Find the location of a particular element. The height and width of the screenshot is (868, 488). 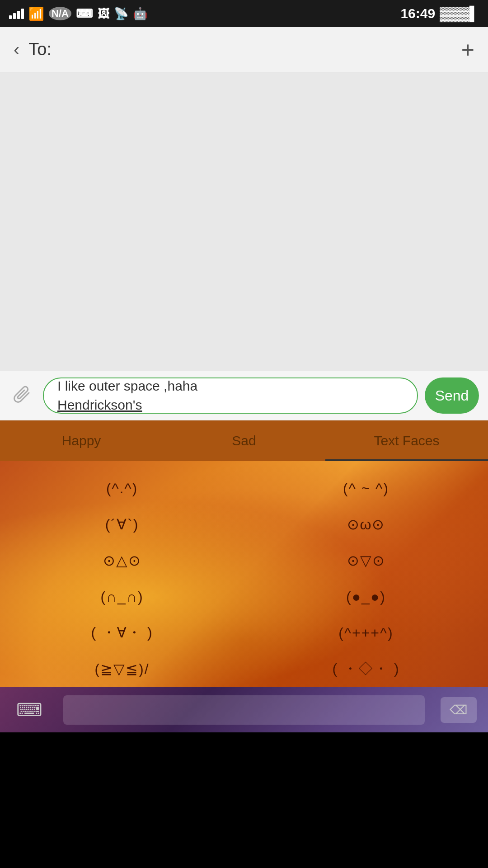

delete-icon: ⌫ is located at coordinates (459, 710).